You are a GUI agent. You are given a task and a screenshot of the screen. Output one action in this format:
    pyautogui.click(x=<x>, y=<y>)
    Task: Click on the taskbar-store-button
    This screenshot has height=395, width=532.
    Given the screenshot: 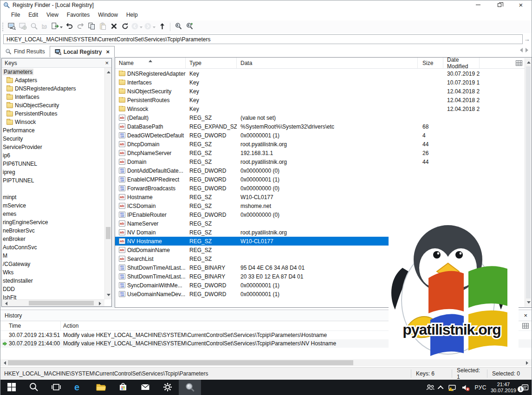 What is the action you would take?
    pyautogui.click(x=123, y=387)
    